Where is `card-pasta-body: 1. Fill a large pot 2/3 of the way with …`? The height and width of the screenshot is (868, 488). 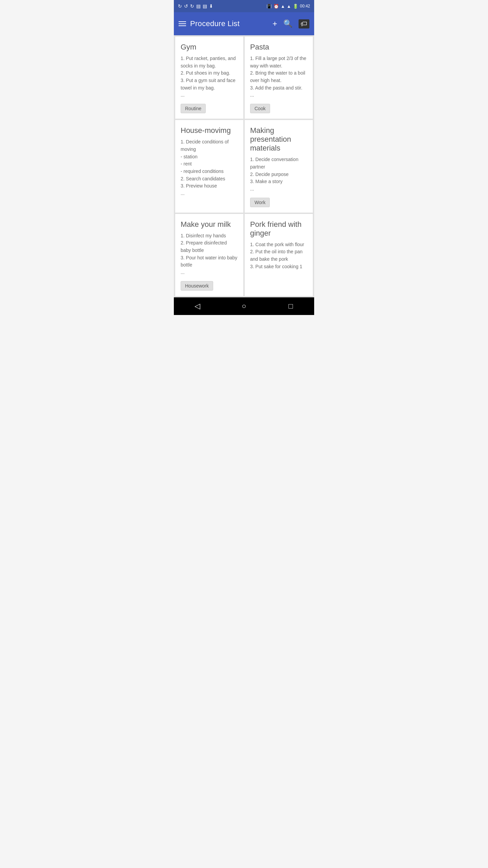 card-pasta-body: 1. Fill a large pot 2/3 of the way with … is located at coordinates (279, 77).